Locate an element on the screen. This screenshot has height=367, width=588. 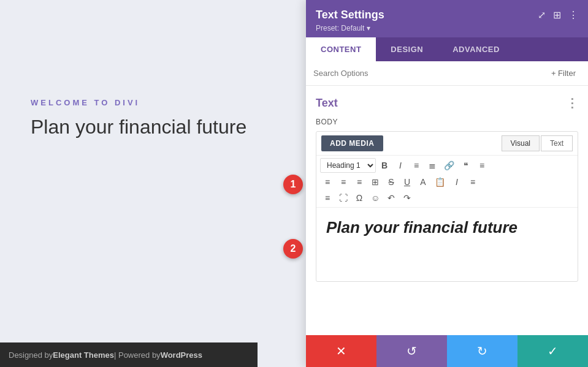
panel-preset: Preset: Default is located at coordinates (447, 28).